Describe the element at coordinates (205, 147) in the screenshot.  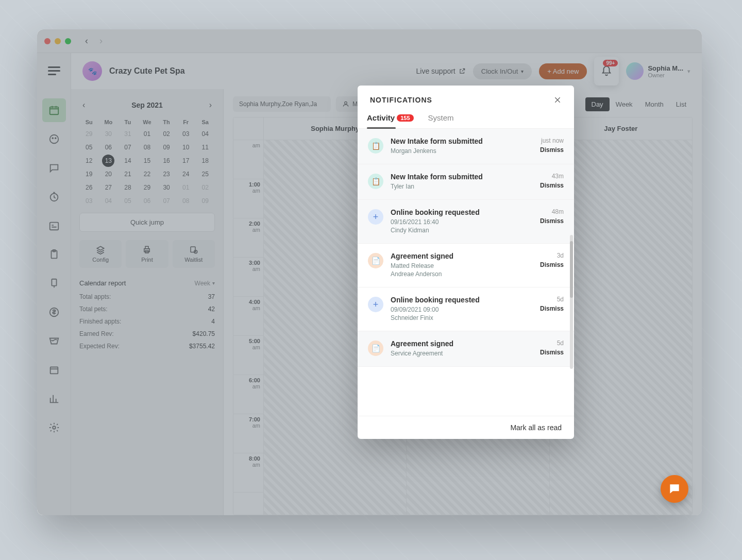
I see `calendar-day: 11` at that location.